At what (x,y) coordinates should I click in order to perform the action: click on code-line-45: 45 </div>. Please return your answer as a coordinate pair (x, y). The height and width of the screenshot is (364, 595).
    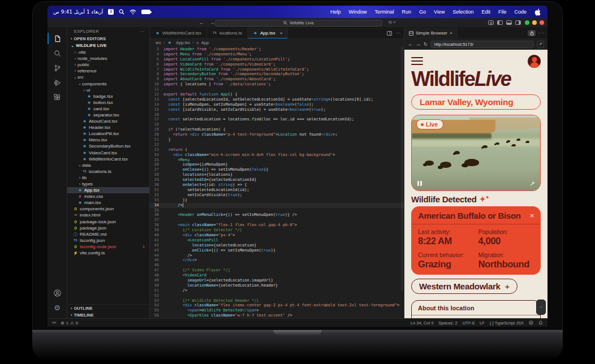
    Looking at the image, I should click on (277, 260).